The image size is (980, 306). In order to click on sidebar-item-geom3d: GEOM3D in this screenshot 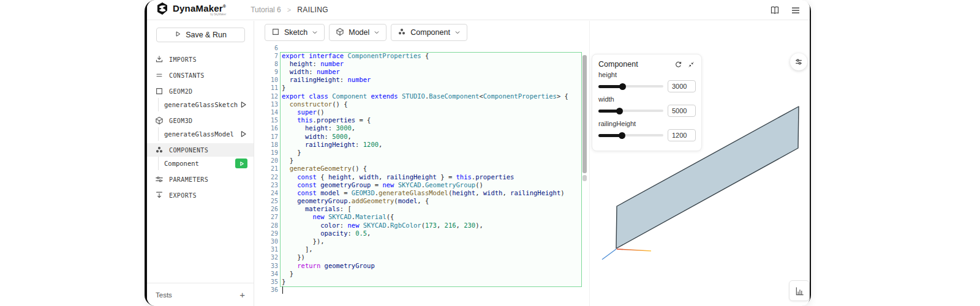, I will do `click(200, 121)`.